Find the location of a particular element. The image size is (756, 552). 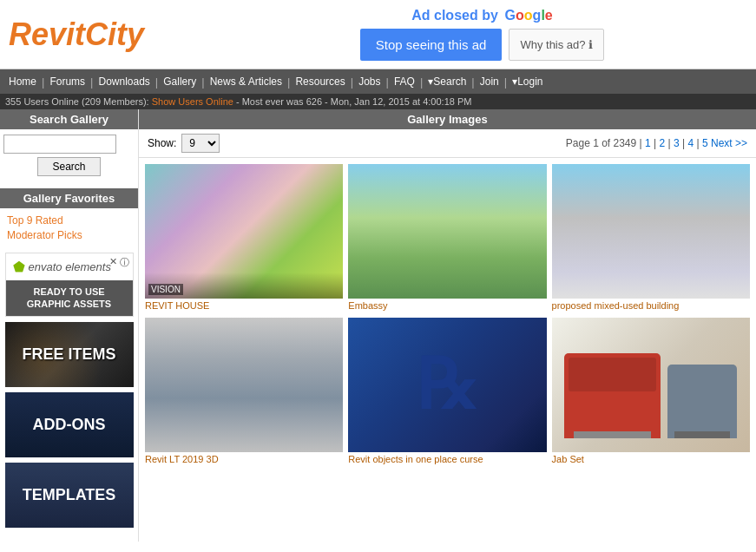

header: RevitCity Ad closed by Google Stop seein… is located at coordinates (378, 35).